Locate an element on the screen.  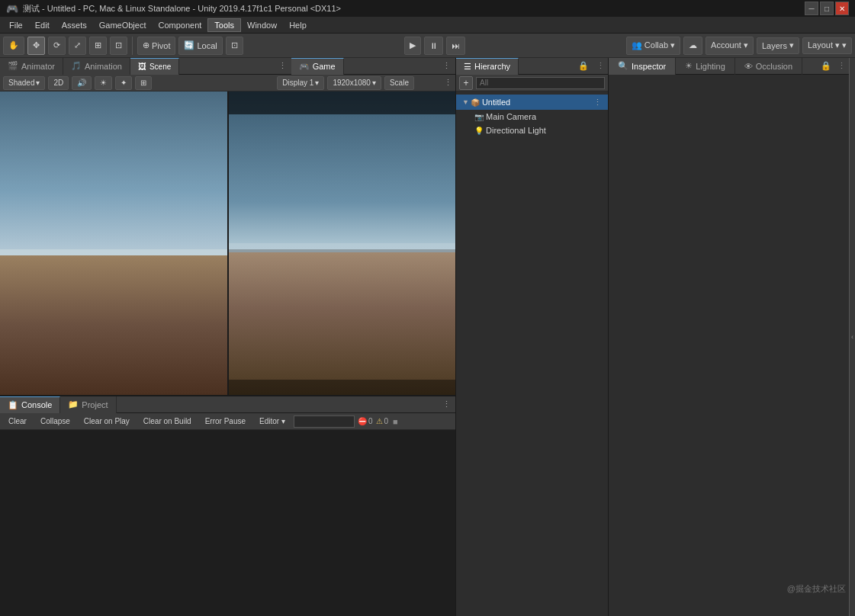
scale-button: Scale is located at coordinates (400, 83).